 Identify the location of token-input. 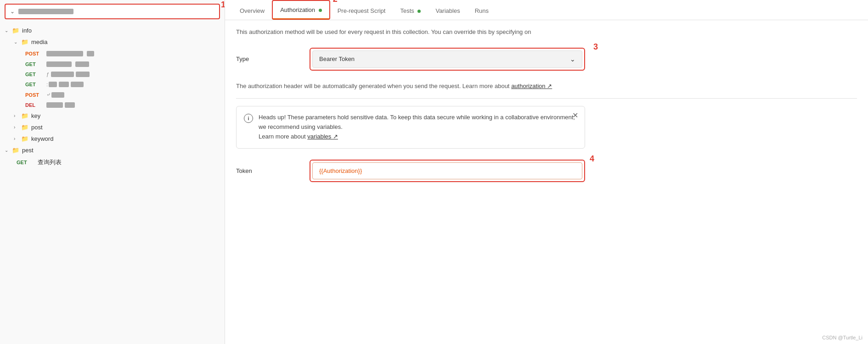
(447, 171).